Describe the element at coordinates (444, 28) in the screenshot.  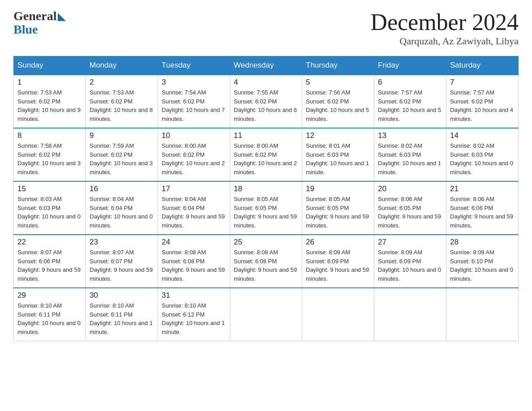
I see `title-block: December 2024 Qarquzah, Az Zawiyah, Liby…` at that location.